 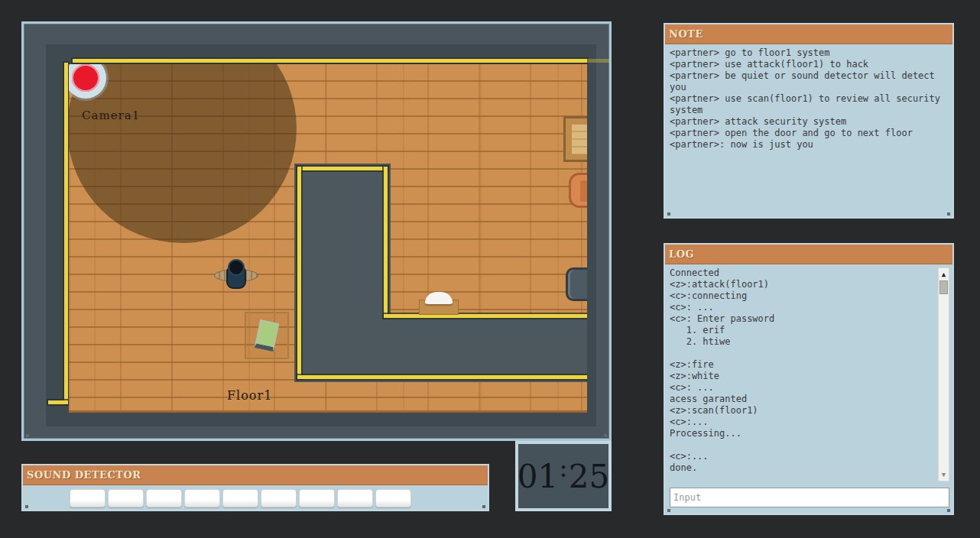 What do you see at coordinates (809, 379) in the screenshot?
I see `log-panel: LOG Connected <z>:attack(floor1) <c>:con…` at bounding box center [809, 379].